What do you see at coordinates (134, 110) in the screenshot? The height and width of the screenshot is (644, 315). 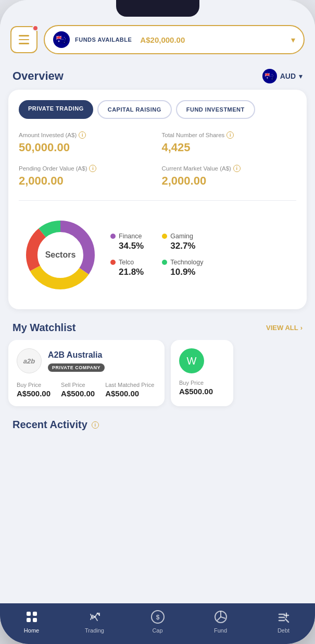 I see `tab-capital-raising: CAPITAL RAISING` at bounding box center [134, 110].